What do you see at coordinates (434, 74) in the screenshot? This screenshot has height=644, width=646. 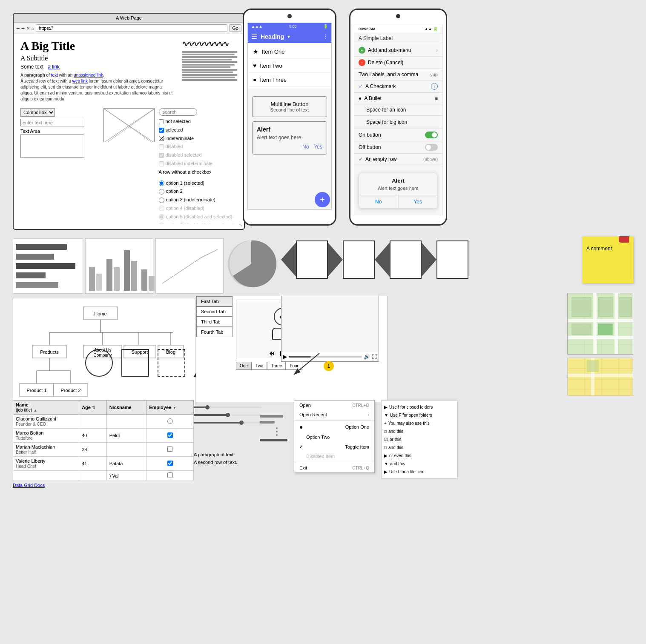 I see `ios-right-text: yup` at bounding box center [434, 74].